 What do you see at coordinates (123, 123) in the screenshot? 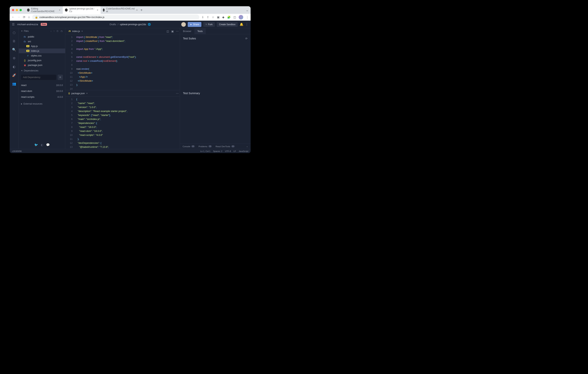
I see `code-editor-bottom: 1234567891011121314 { "name": "react", "…` at bounding box center [123, 123].